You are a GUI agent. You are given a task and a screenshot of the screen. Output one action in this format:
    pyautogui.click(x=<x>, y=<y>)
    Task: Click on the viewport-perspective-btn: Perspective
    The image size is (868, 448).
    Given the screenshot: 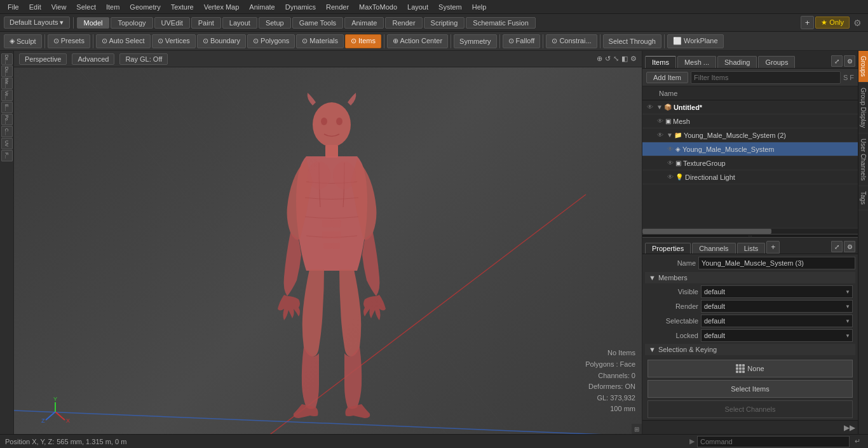 What is the action you would take?
    pyautogui.click(x=43, y=59)
    